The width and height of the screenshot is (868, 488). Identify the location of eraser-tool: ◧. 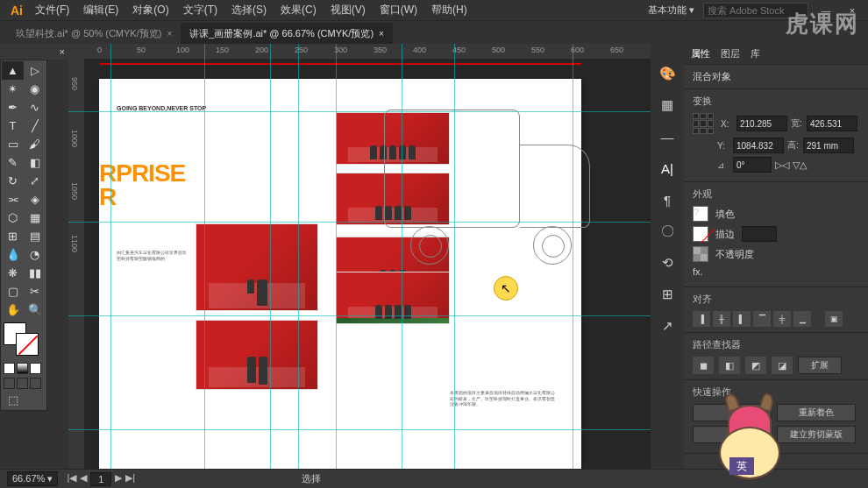
(35, 163).